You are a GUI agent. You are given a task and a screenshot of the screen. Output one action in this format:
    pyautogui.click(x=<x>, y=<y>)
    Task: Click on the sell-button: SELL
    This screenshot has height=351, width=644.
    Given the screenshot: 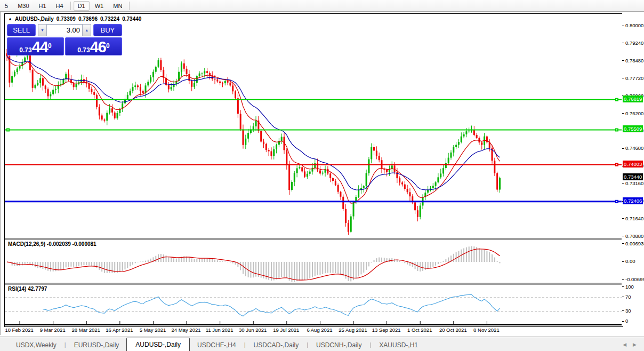 What is the action you would take?
    pyautogui.click(x=21, y=30)
    